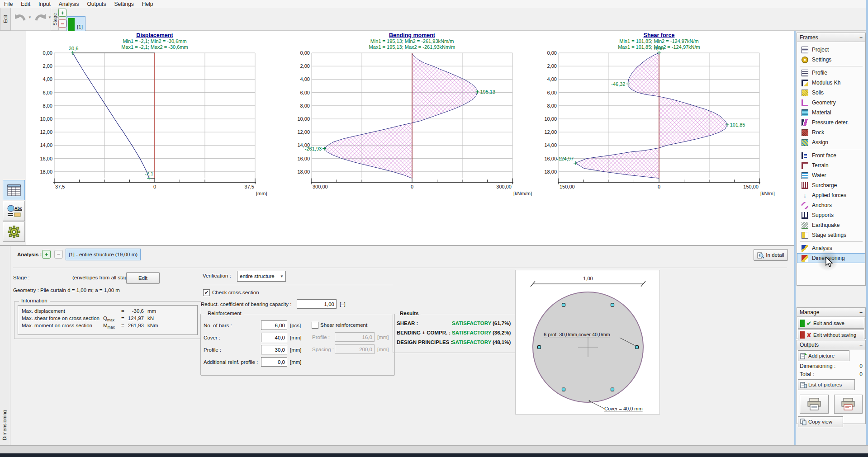  I want to click on sidebar-item-label: Water, so click(819, 175).